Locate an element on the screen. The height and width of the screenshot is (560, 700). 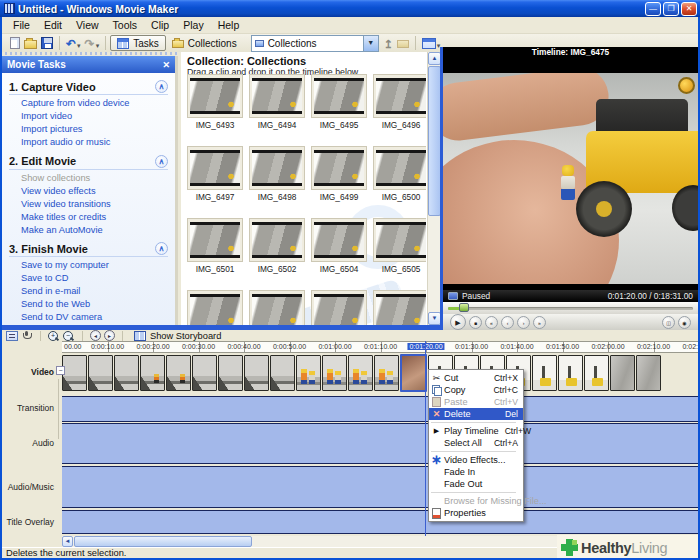
collection-clip: IMG_6493 is located at coordinates (215, 110).